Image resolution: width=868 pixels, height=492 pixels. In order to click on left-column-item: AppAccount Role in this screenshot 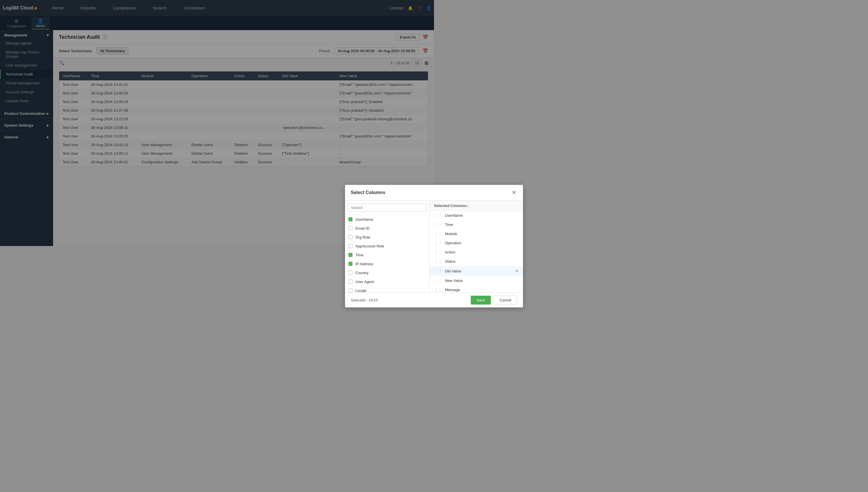, I will do `click(387, 244)`.